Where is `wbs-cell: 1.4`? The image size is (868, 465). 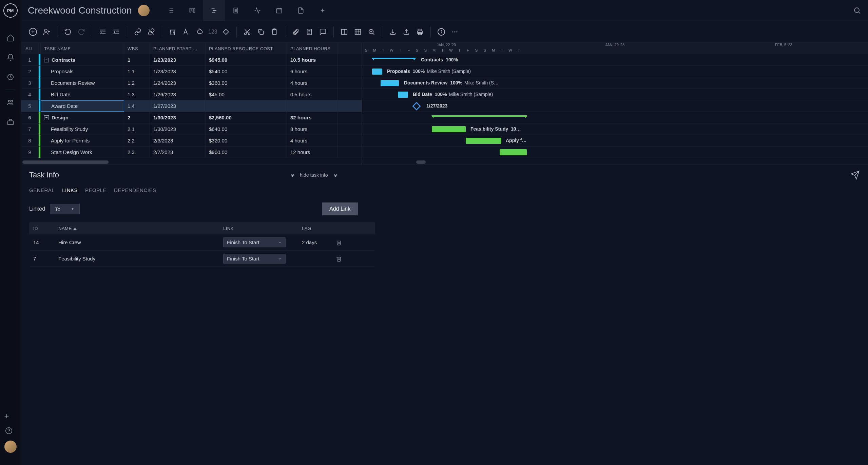 wbs-cell: 1.4 is located at coordinates (137, 106).